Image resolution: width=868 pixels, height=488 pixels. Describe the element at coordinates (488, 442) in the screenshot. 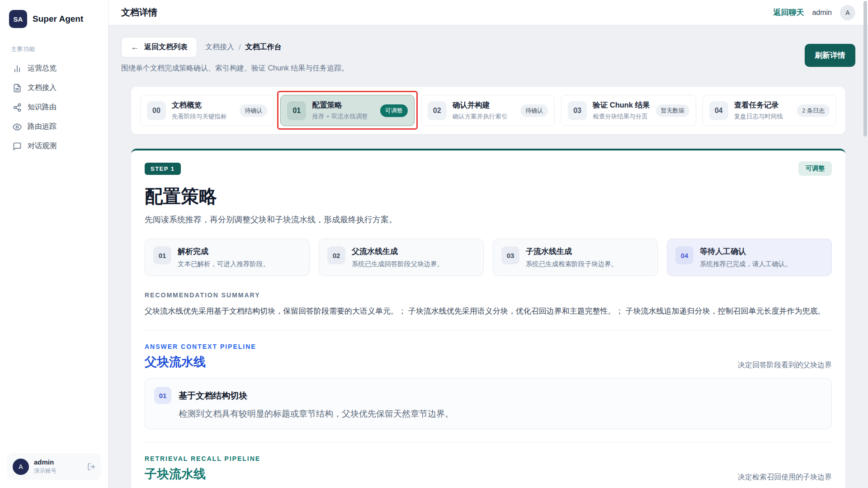

I see `divider` at that location.